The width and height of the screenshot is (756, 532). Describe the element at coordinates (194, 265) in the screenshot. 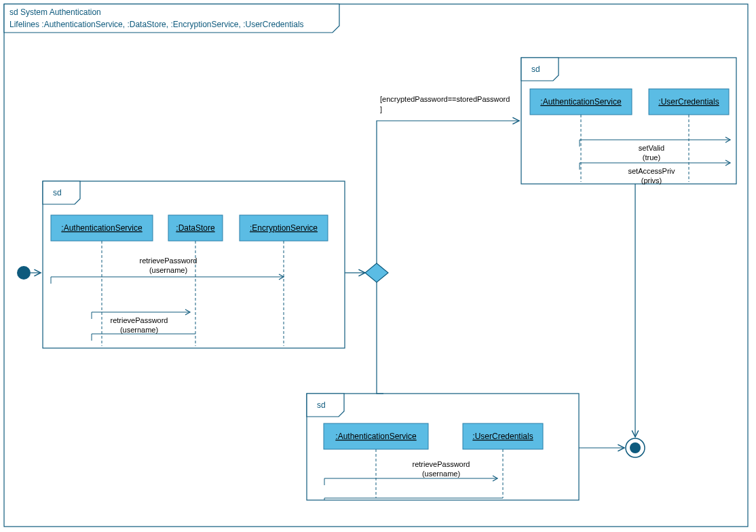

I see `frame-sd-1: sd :AuthenticationService :DataStore :En…` at that location.